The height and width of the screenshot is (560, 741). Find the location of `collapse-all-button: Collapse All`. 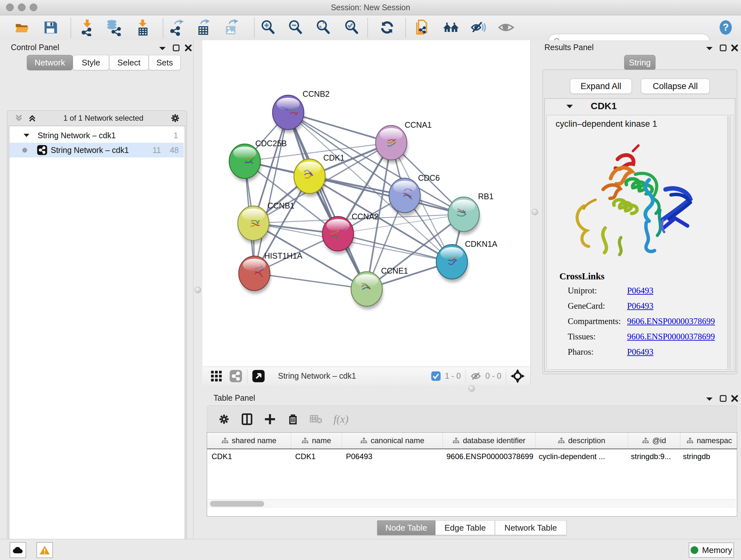

collapse-all-button: Collapse All is located at coordinates (675, 86).